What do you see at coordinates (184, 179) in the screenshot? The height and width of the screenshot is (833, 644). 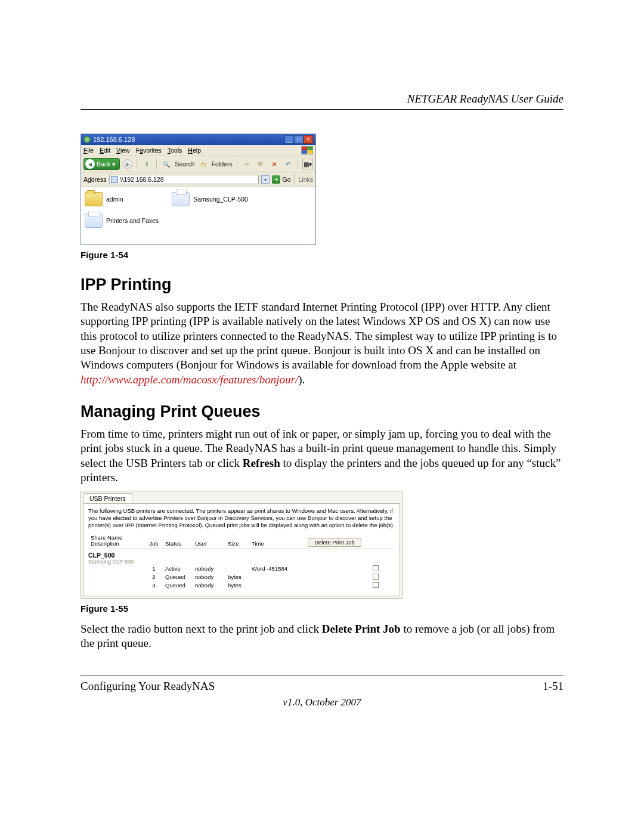 I see `address-input: \\192.168.6.128` at bounding box center [184, 179].